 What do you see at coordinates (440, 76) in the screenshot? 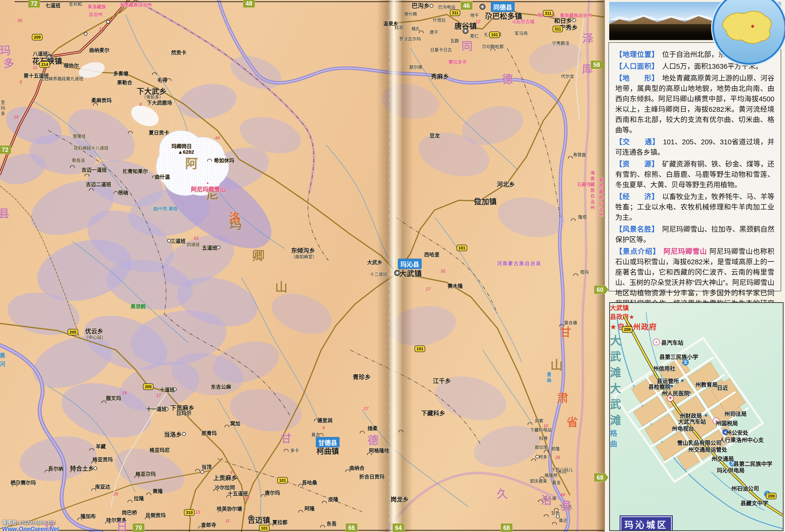
I see `map-label: 秀麻乡` at bounding box center [440, 76].